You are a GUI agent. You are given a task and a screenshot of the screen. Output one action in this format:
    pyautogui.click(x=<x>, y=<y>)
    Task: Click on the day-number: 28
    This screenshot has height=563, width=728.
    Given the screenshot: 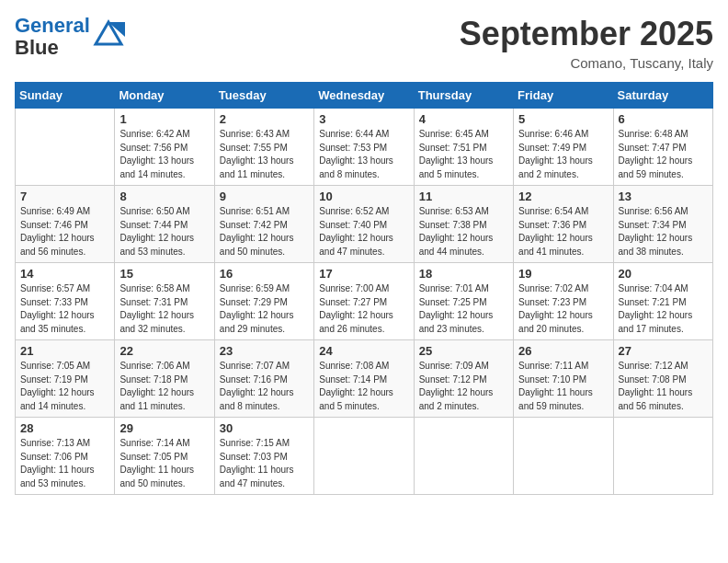 What is the action you would take?
    pyautogui.click(x=64, y=429)
    